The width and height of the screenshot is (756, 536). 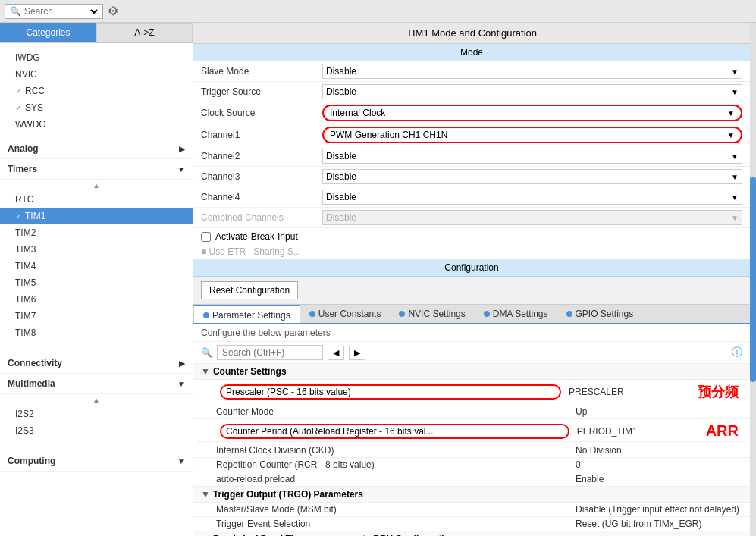 What do you see at coordinates (312, 314) in the screenshot?
I see `user-constants-dot` at bounding box center [312, 314].